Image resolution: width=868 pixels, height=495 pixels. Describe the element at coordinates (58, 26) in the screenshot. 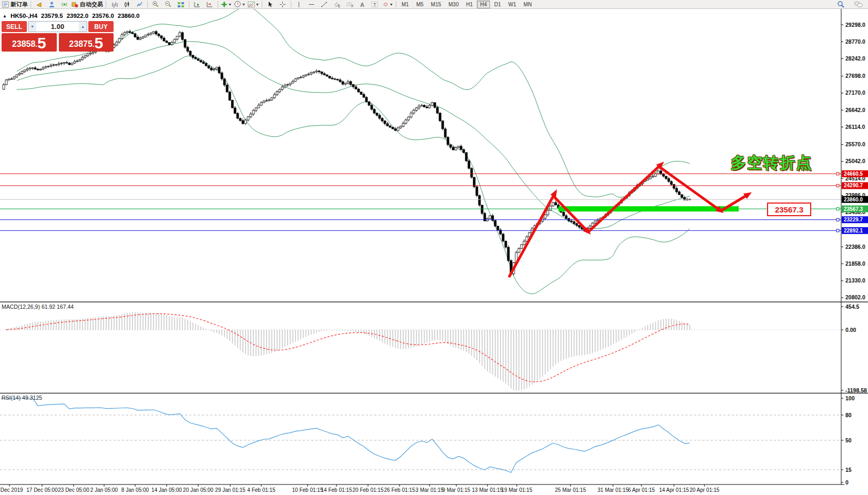

I see `volume-input` at that location.